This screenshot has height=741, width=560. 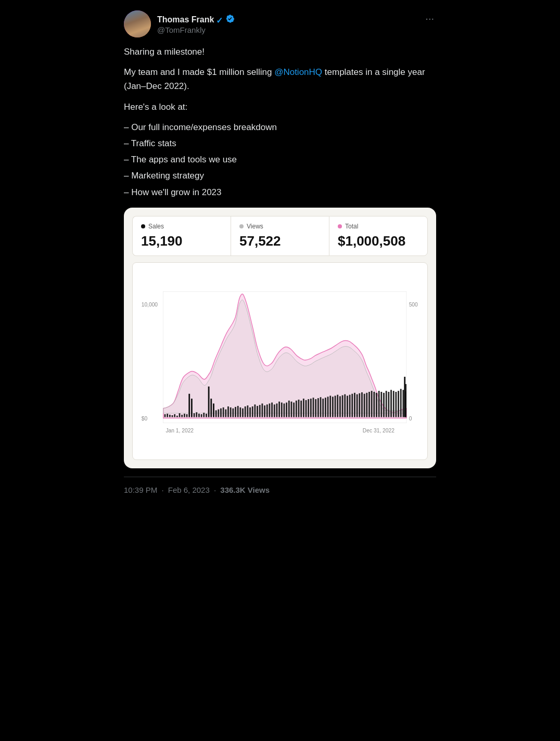 I want to click on stat-total-label: Total, so click(x=378, y=226).